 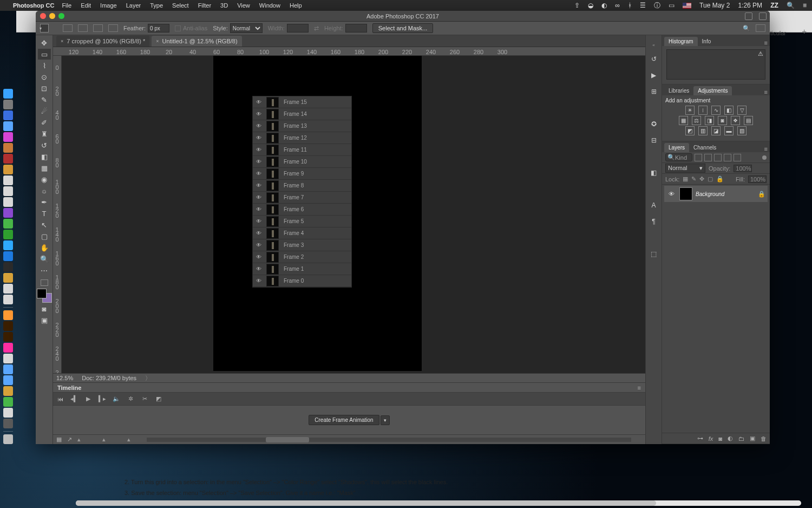 I want to click on 3d-panel-icon: ⬚, so click(x=654, y=254).